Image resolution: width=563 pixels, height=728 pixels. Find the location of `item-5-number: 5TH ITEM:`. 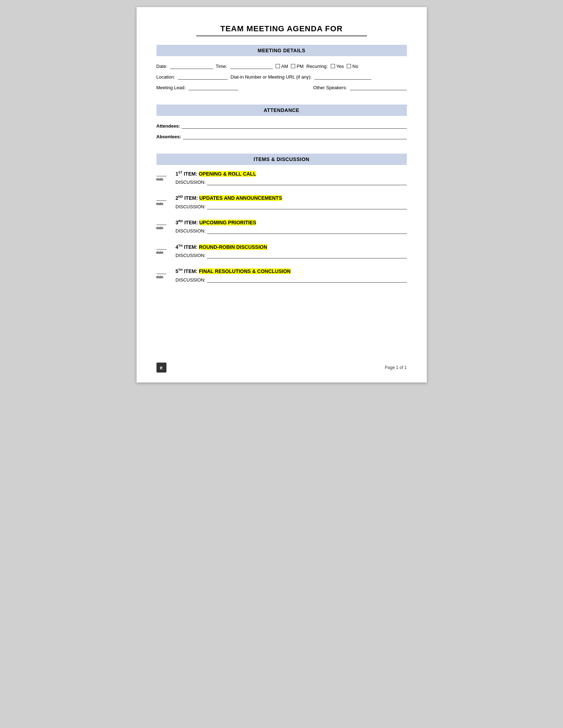

item-5-number: 5TH ITEM: is located at coordinates (187, 271).